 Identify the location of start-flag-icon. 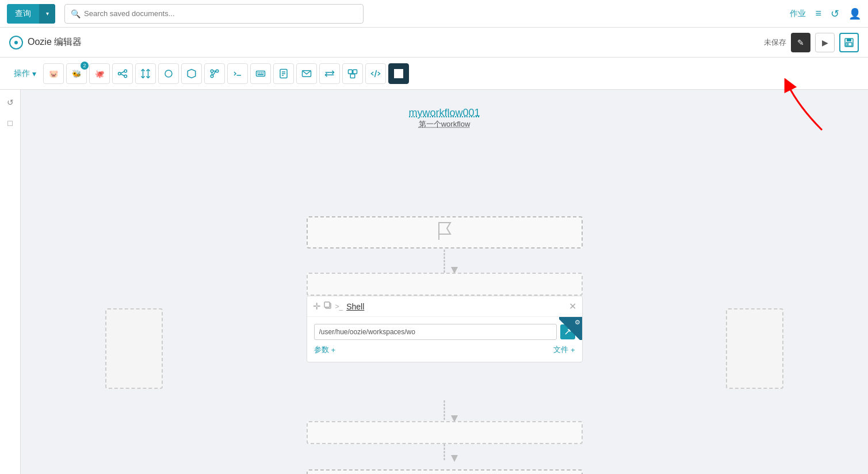
(445, 232).